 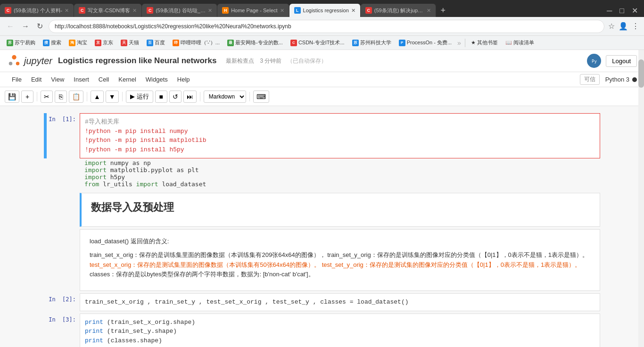 I want to click on cell-2-in, so click(x=63, y=210).